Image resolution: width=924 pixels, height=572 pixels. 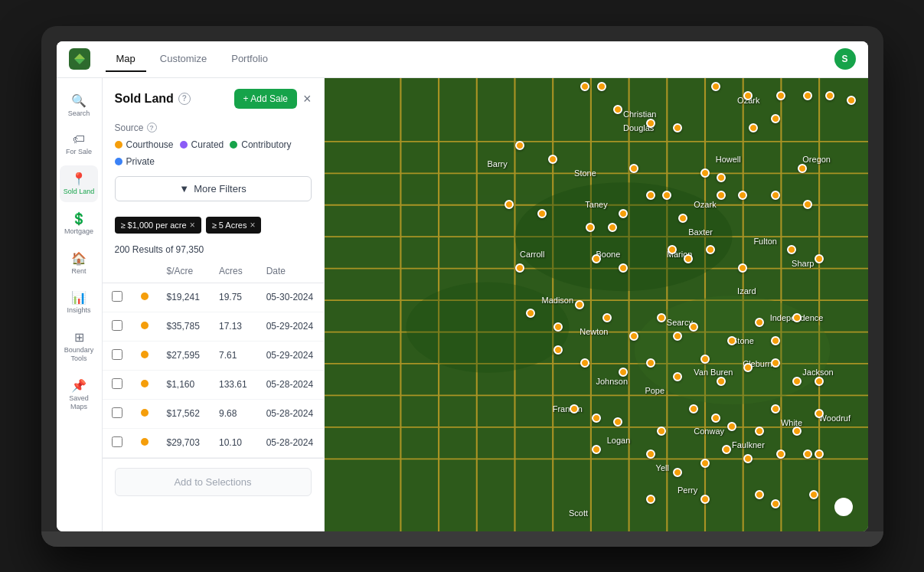 I want to click on filter-tag-acres: ≥ 5 Acres ×, so click(x=234, y=225).